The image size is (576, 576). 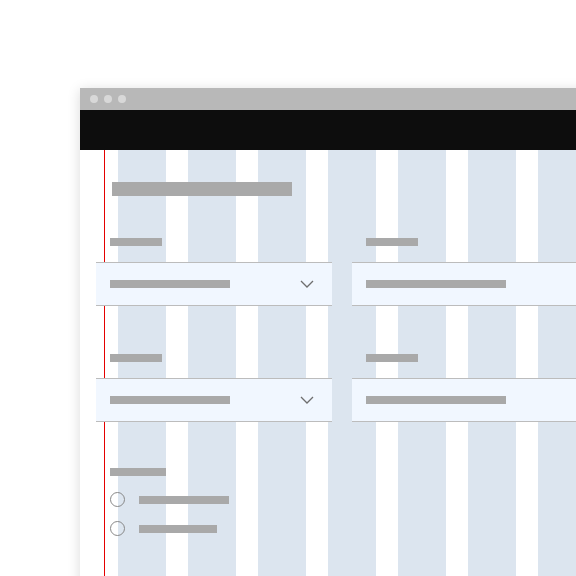 What do you see at coordinates (202, 189) in the screenshot?
I see `page-title: Page heading placeholder` at bounding box center [202, 189].